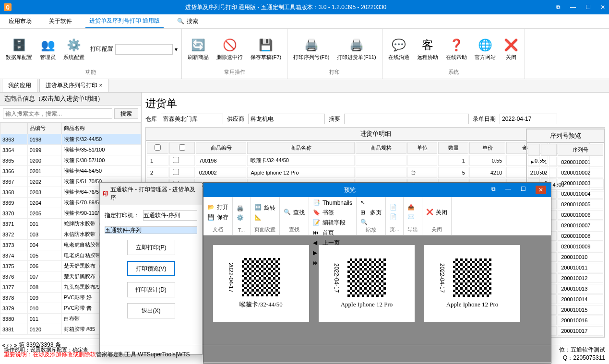 Image resolution: width=609 pixels, height=364 pixels. I want to click on search-button: 搜索, so click(126, 114).